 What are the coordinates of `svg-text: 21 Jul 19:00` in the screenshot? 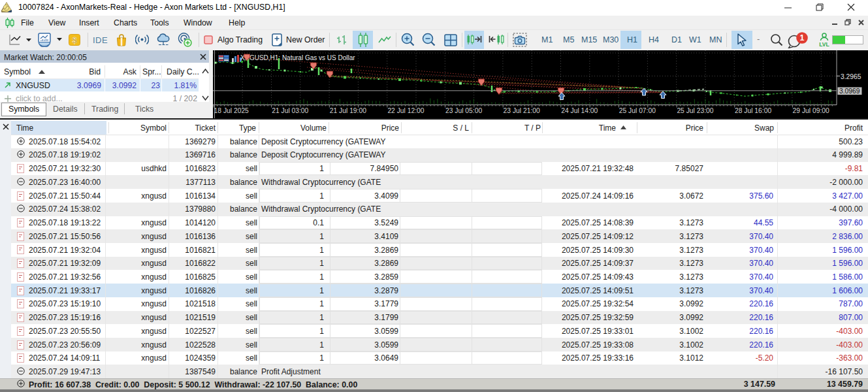 It's located at (348, 111).